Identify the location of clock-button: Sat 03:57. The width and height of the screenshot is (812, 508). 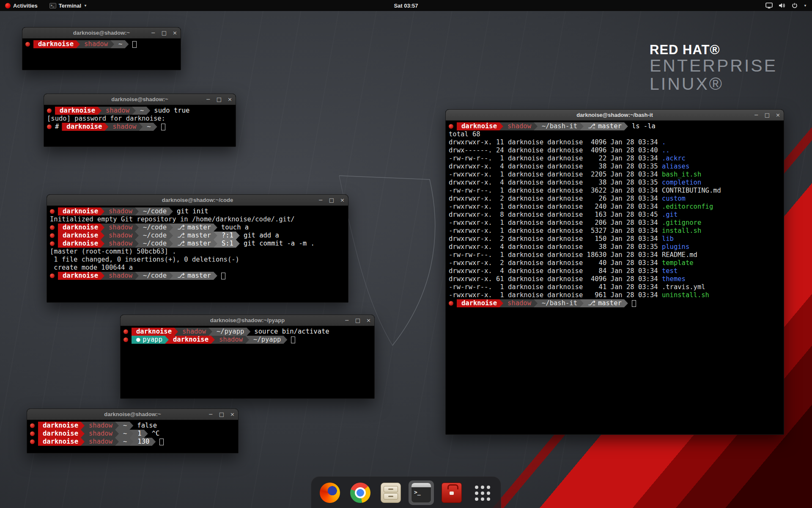
(406, 6).